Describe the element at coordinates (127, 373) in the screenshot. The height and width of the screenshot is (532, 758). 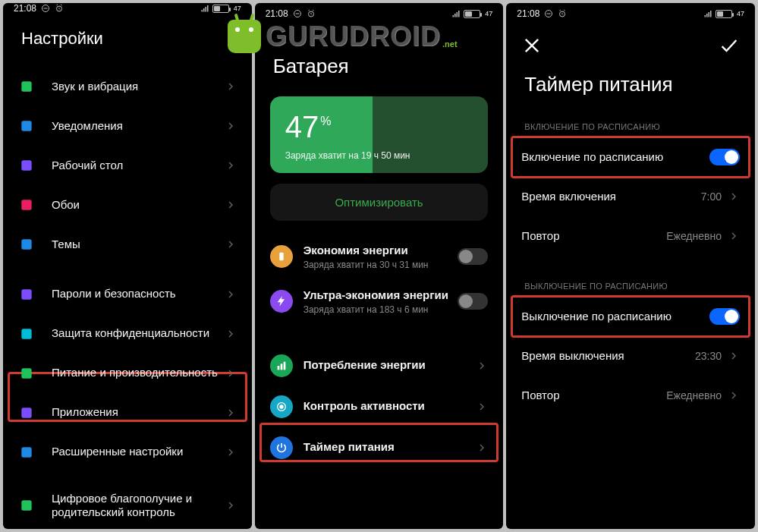
I see `settings-row: Питание и производительность` at that location.